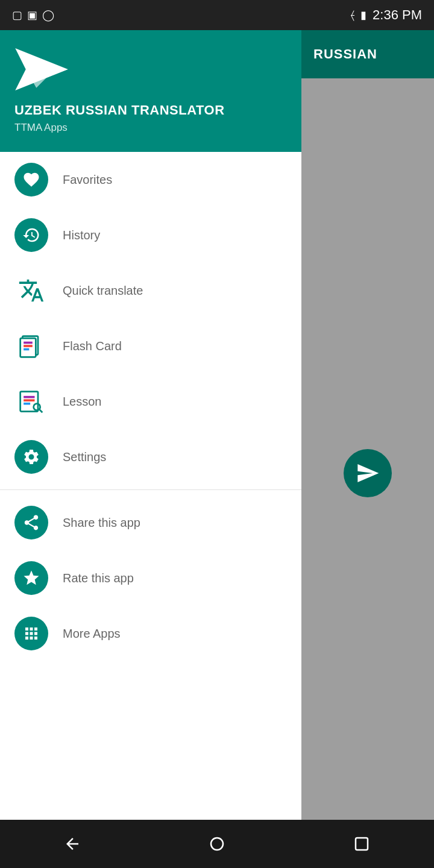  What do you see at coordinates (102, 291) in the screenshot?
I see `quick-translate-label: Quick translate` at bounding box center [102, 291].